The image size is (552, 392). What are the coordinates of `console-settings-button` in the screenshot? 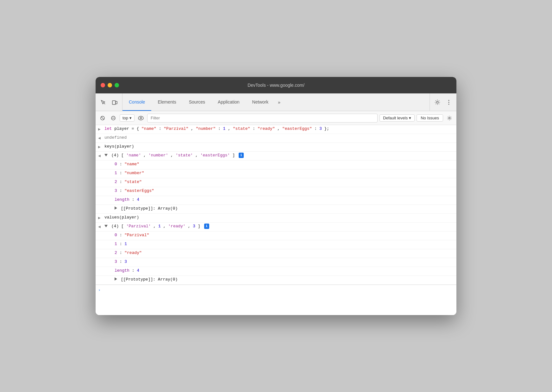 It's located at (449, 118).